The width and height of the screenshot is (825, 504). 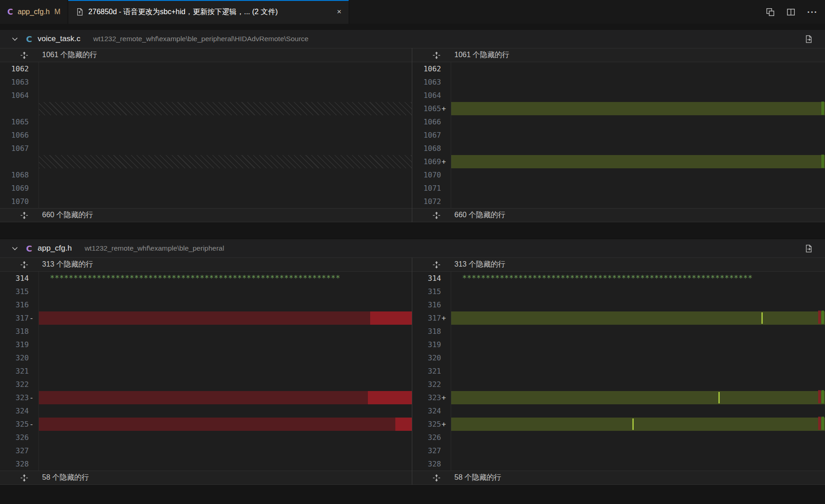 What do you see at coordinates (426, 122) in the screenshot?
I see `line-number: 1066` at bounding box center [426, 122].